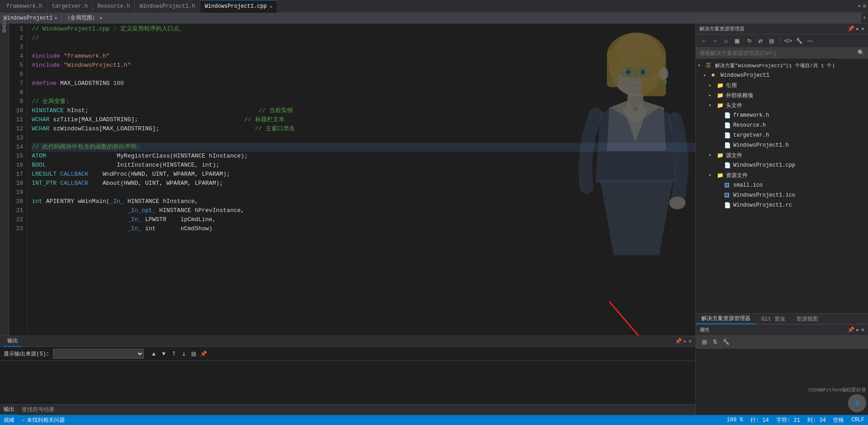  I want to click on pin-icon-3: 📌, so click(678, 341).